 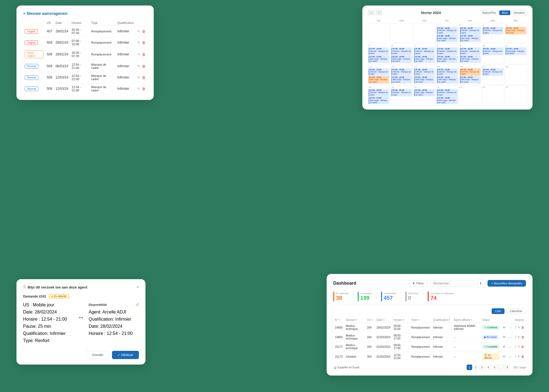 What do you see at coordinates (481, 283) in the screenshot?
I see `info-button: ℹ` at bounding box center [481, 283].